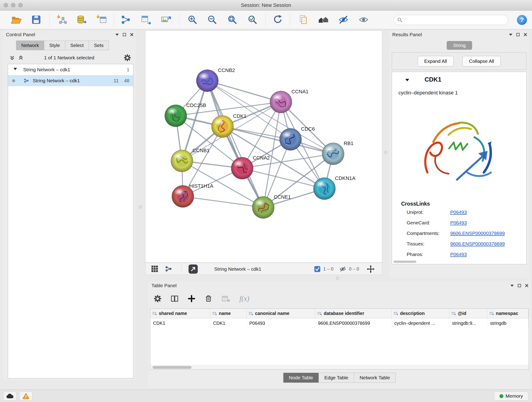  I want to click on pan-move-icon, so click(371, 269).